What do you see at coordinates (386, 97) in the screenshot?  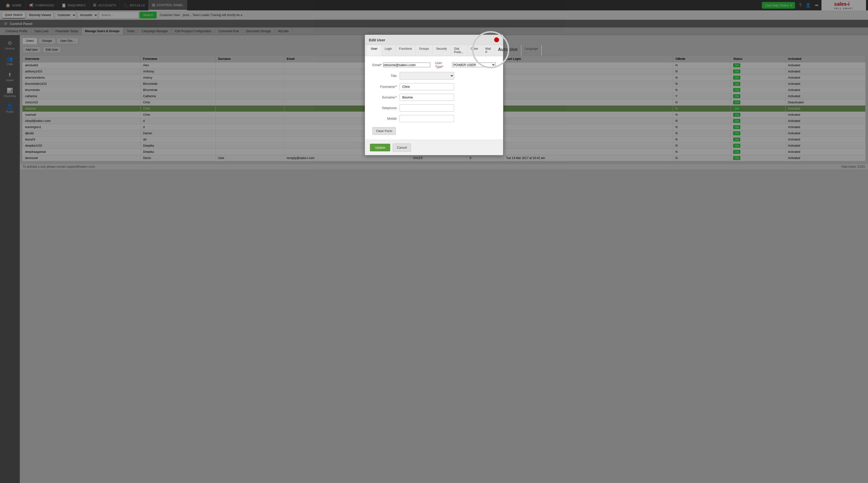 I see `surname-label: Surname*` at bounding box center [386, 97].